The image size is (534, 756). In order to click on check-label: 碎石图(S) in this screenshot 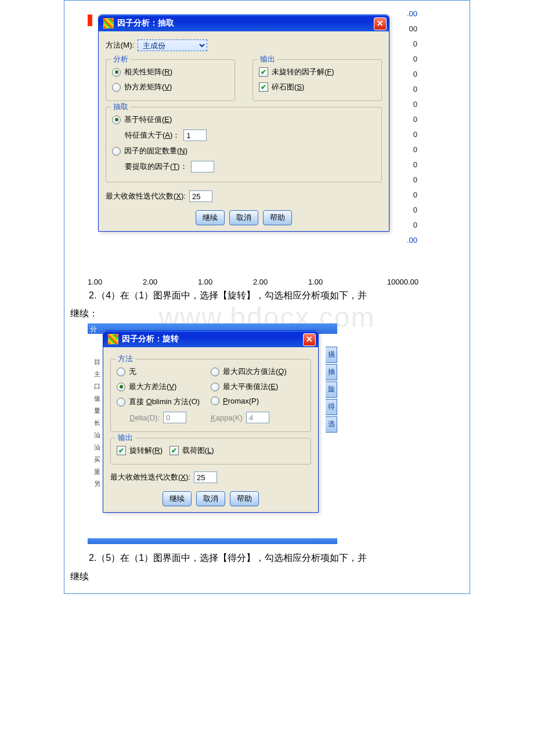, I will do `click(288, 87)`.